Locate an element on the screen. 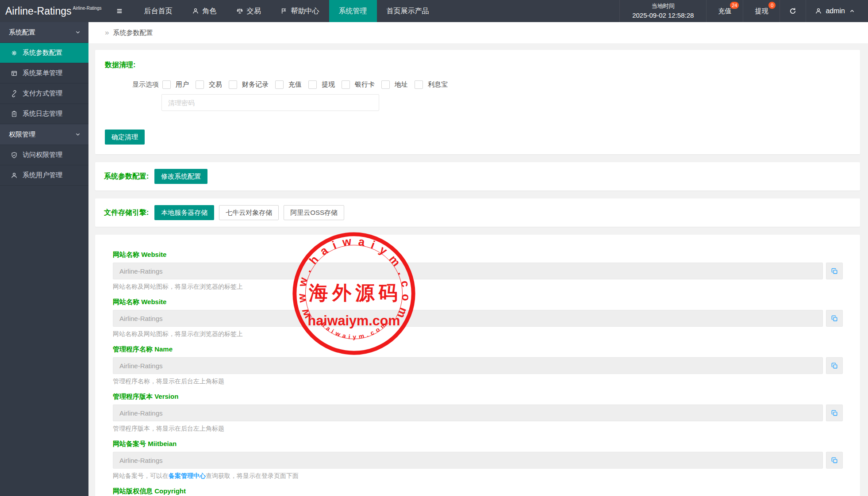 The height and width of the screenshot is (496, 868). refresh-icon is located at coordinates (793, 11).